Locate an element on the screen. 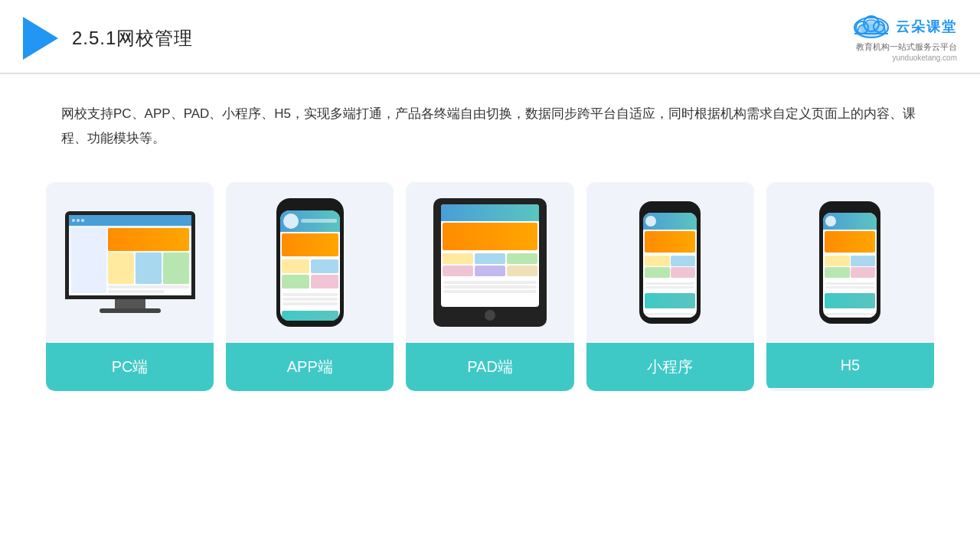 The height and width of the screenshot is (551, 980). pc-screen is located at coordinates (130, 256).